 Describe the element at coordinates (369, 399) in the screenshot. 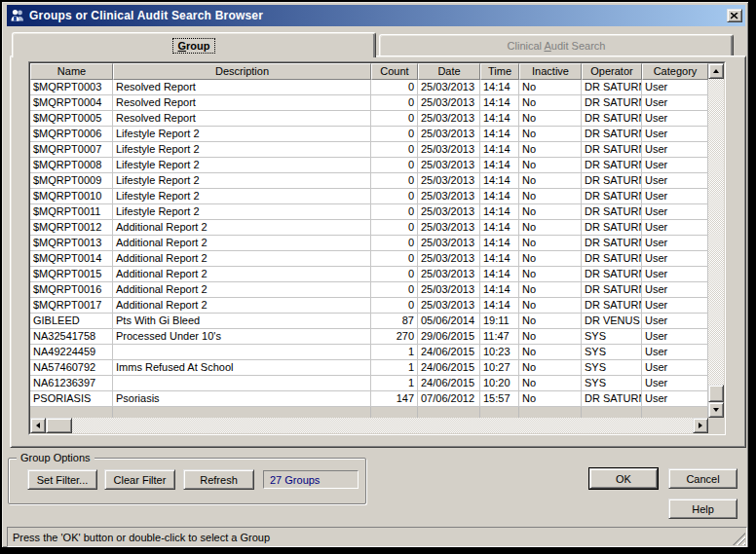

I see `table-row: PSORIASISPsoriasis14707/06/201215:57NoDR…` at that location.